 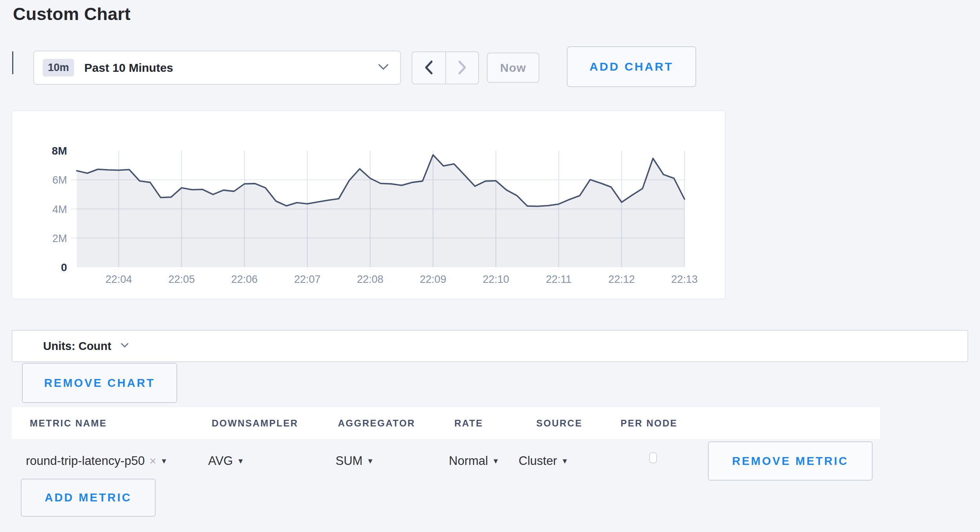 What do you see at coordinates (370, 279) in the screenshot?
I see `svg-text: 22:08` at bounding box center [370, 279].